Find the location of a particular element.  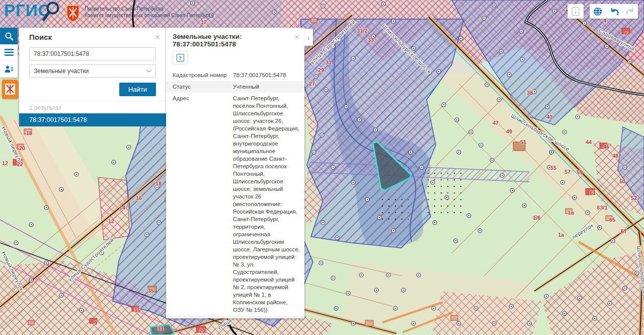

user-list-icon is located at coordinates (9, 69).